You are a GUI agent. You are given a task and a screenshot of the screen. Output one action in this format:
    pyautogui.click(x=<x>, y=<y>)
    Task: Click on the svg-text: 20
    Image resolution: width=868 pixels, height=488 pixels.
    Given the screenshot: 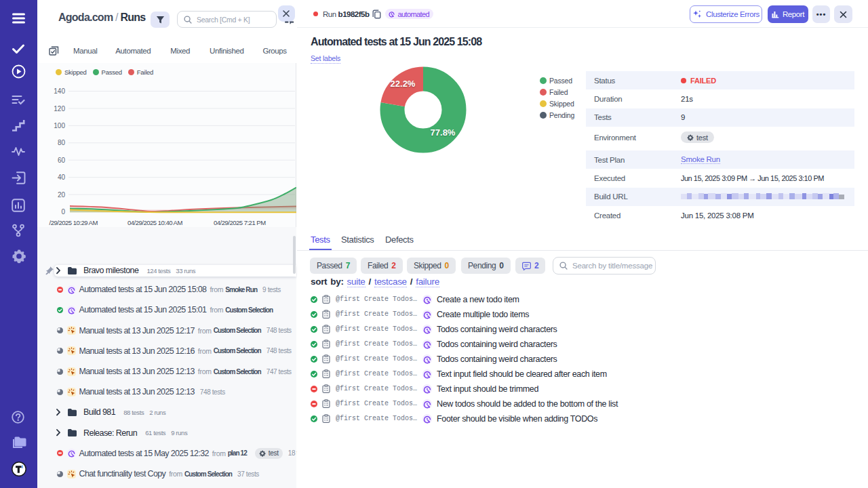 What is the action you would take?
    pyautogui.click(x=62, y=195)
    